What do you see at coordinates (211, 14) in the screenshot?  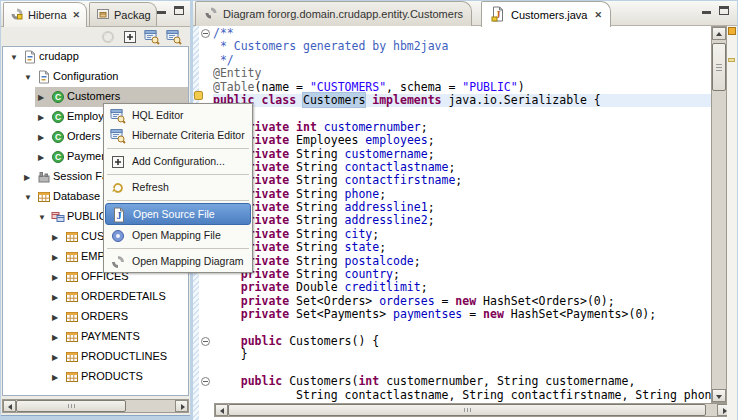 I see `diagram-icon` at bounding box center [211, 14].